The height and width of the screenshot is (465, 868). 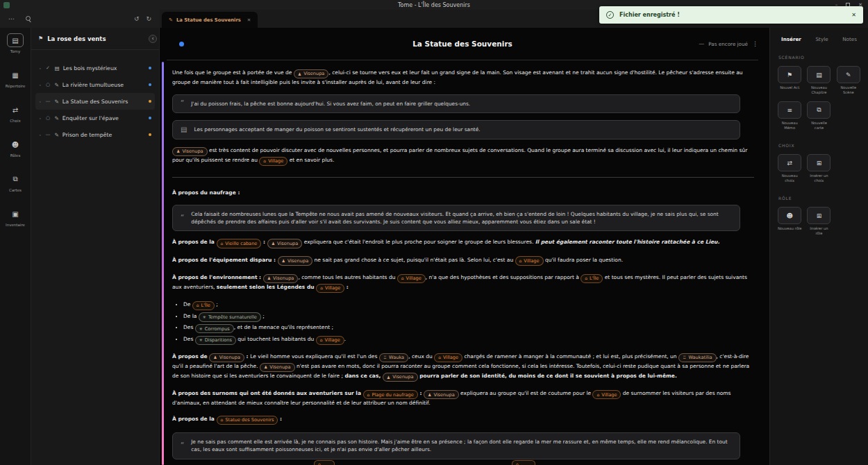 What do you see at coordinates (230, 316) in the screenshot?
I see `legend-chip: ✳Tempête surnaturelle` at bounding box center [230, 316].